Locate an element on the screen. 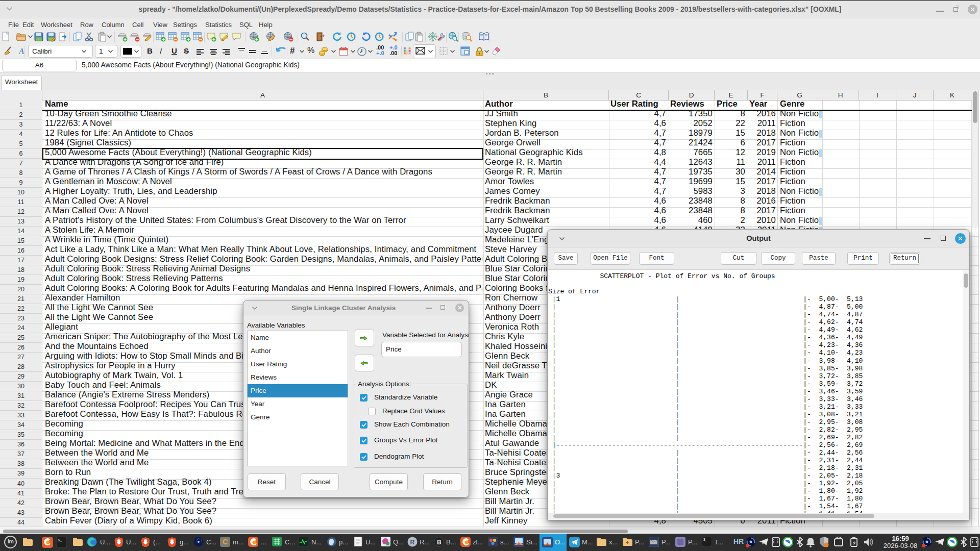  svg-text: A is located at coordinates (21, 51).